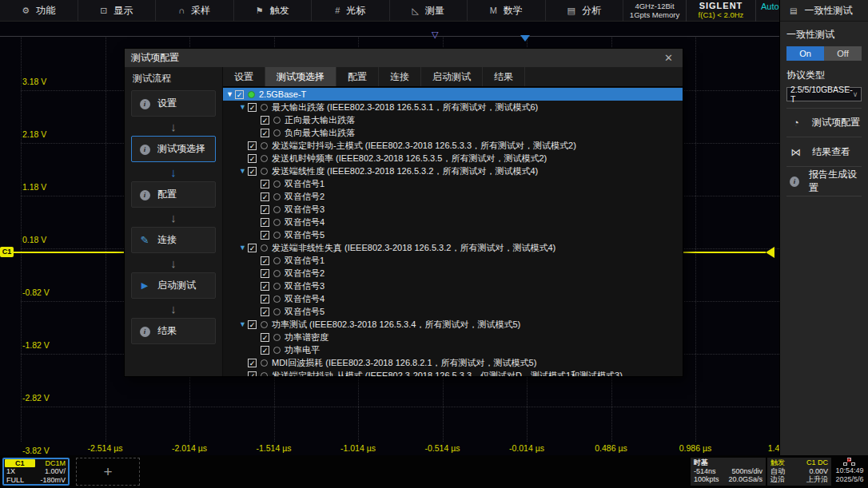  What do you see at coordinates (390, 37) in the screenshot?
I see `graticule-top-edge` at bounding box center [390, 37].